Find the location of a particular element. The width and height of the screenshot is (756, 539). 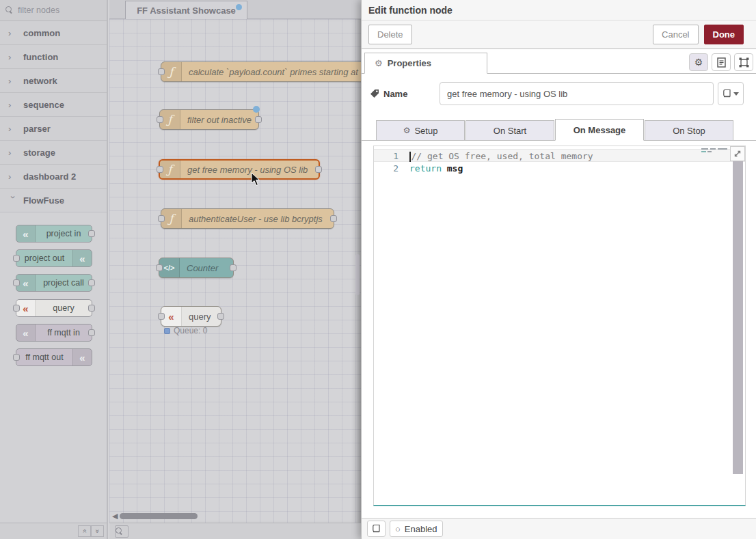

node-get-free-memory: ƒ get free memory - using OS lib is located at coordinates (239, 169).